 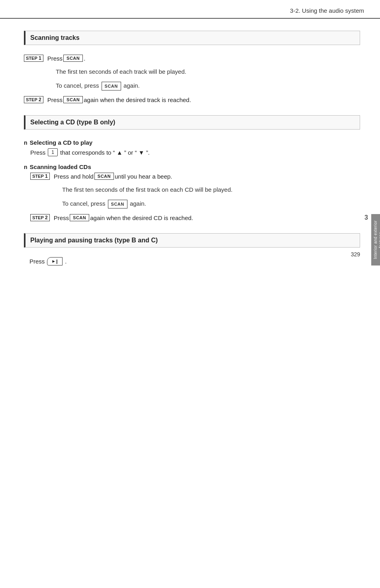 I want to click on step-cd1-press: Press and hold, so click(x=74, y=176).